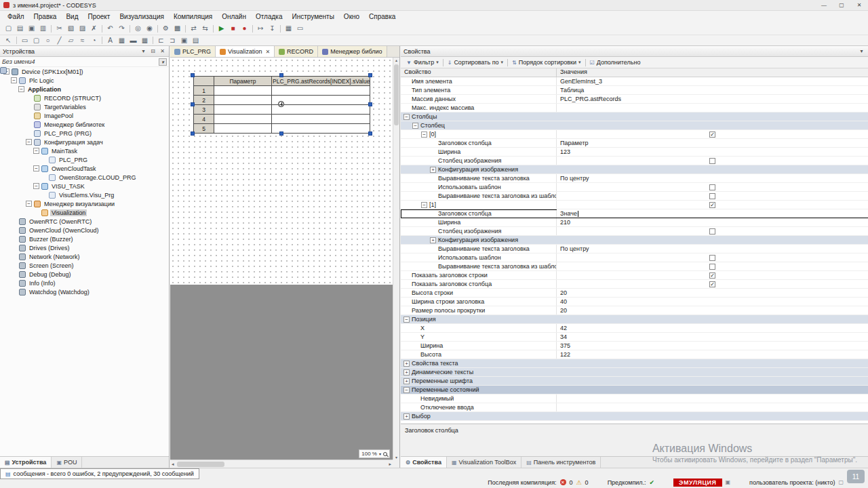 The width and height of the screenshot is (868, 488). I want to click on start-icon: ▶, so click(221, 28).